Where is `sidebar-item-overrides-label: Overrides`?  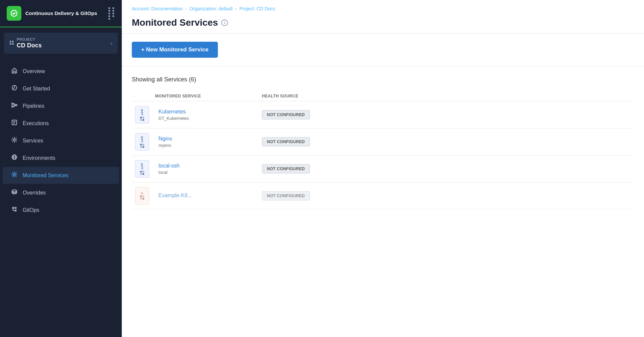
sidebar-item-overrides-label: Overrides is located at coordinates (34, 193).